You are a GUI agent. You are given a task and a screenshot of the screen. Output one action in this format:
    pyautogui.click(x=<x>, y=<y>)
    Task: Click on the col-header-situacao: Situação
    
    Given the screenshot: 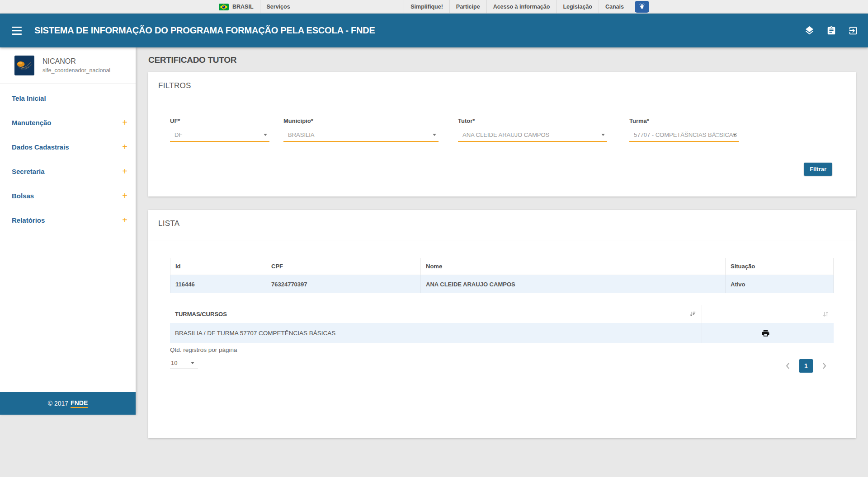 What is the action you would take?
    pyautogui.click(x=779, y=267)
    